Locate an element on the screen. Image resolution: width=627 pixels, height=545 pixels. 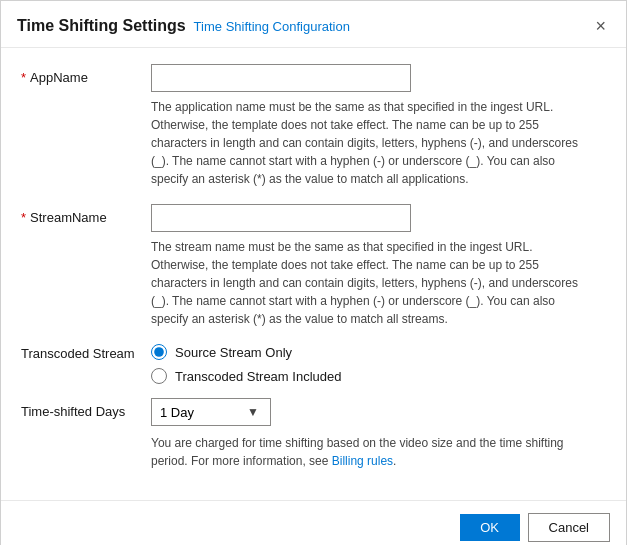
dialog-title: Time Shifting Settings is located at coordinates (102, 26).